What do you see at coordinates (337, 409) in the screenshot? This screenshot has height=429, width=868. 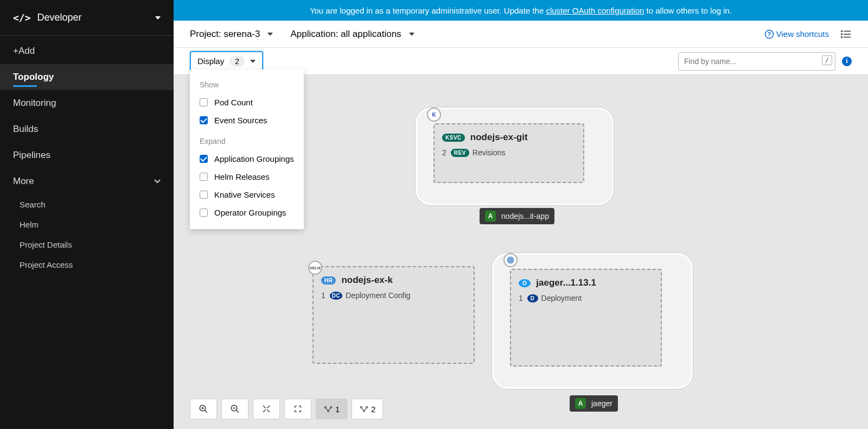 I see `layout-1-label: 1` at bounding box center [337, 409].